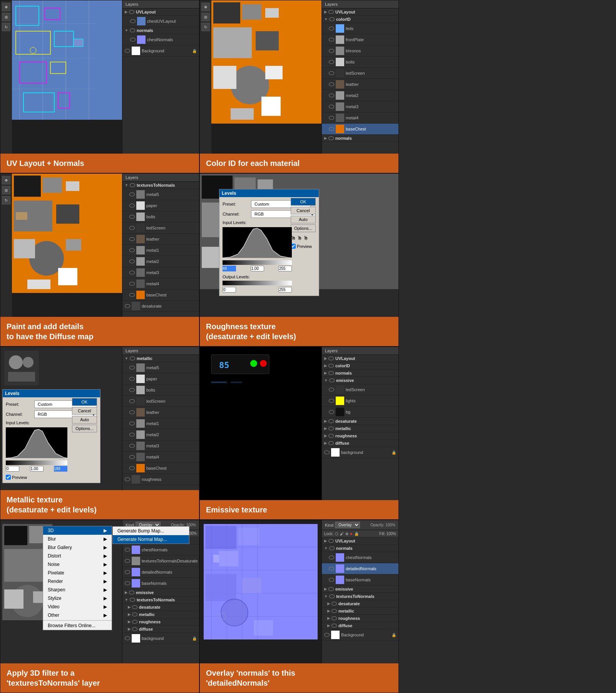 This screenshot has height=693, width=616. What do you see at coordinates (360, 611) in the screenshot?
I see `lr-met8: ▶ metallic` at bounding box center [360, 611].